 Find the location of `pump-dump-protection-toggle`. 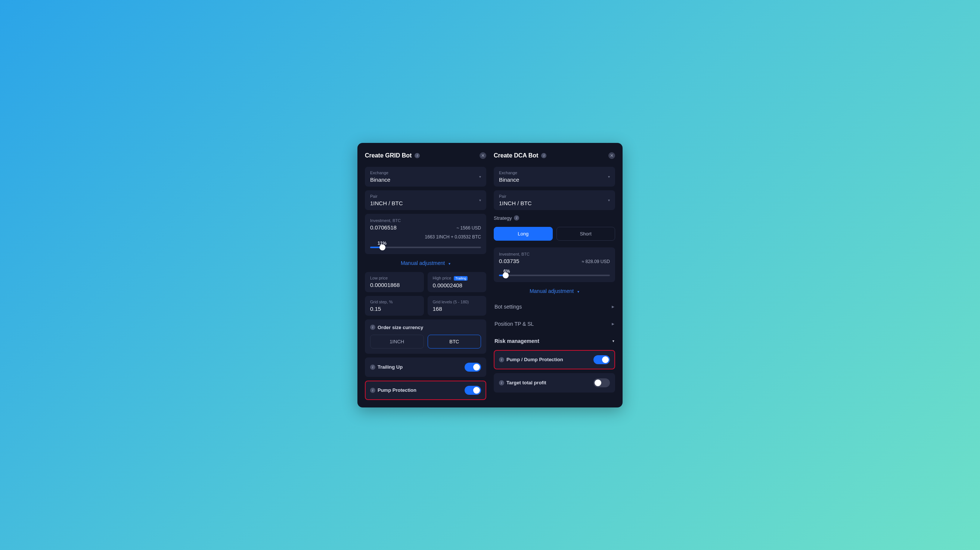

pump-dump-protection-toggle is located at coordinates (602, 360).